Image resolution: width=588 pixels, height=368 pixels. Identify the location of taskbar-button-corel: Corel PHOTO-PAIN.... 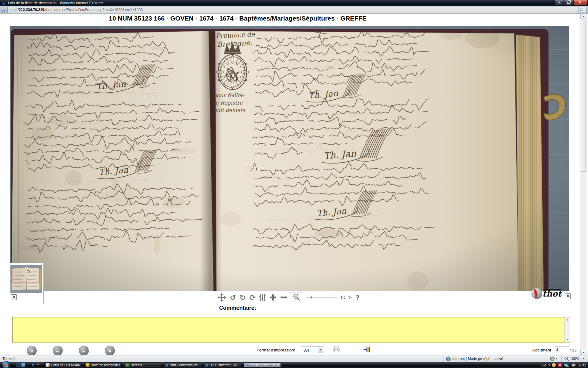
(63, 365).